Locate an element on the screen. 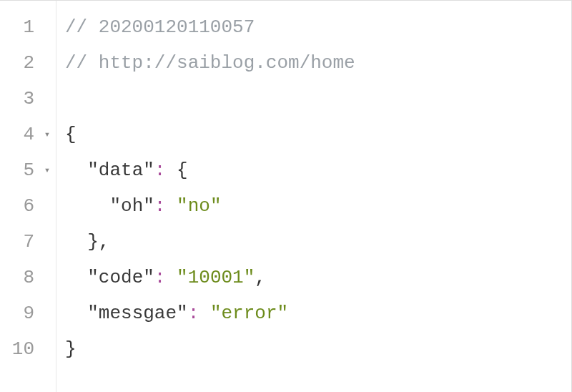  code-line: // 20200120110057 is located at coordinates (318, 27).